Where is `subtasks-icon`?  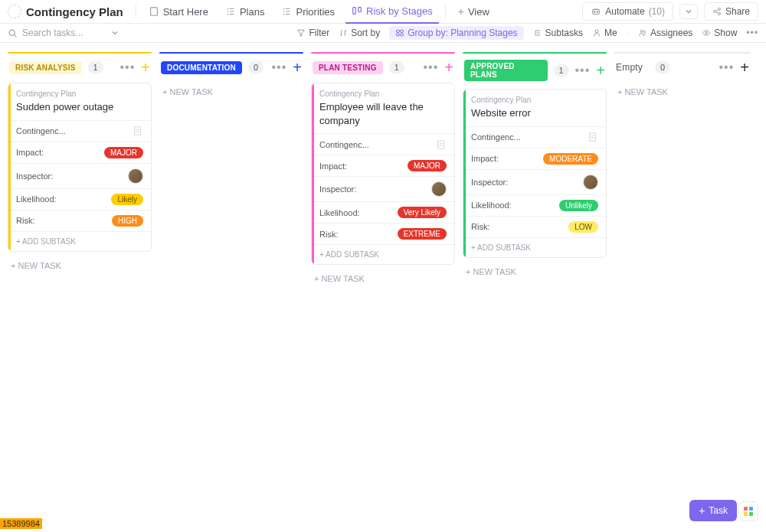 subtasks-icon is located at coordinates (538, 33).